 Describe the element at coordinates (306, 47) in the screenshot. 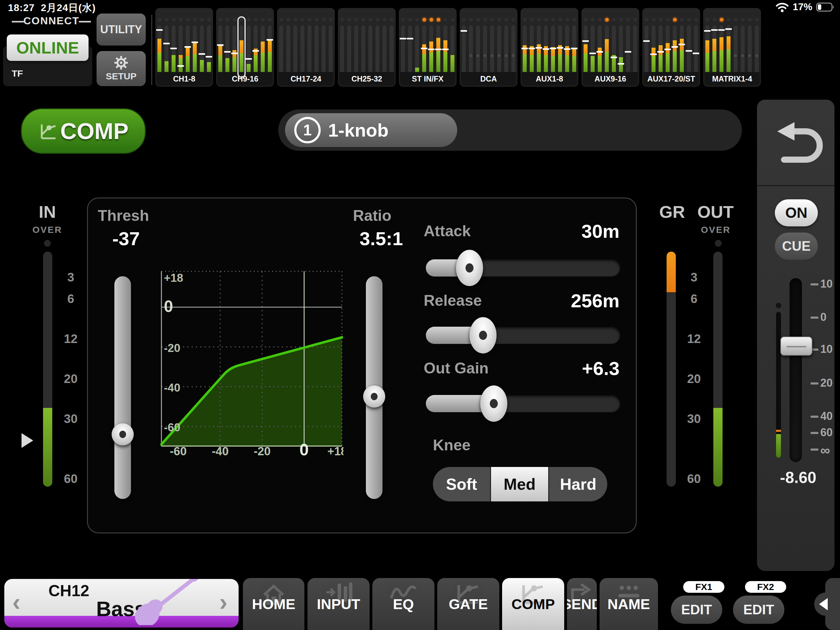

I see `meter-block-ch17-24: CH17-24` at that location.